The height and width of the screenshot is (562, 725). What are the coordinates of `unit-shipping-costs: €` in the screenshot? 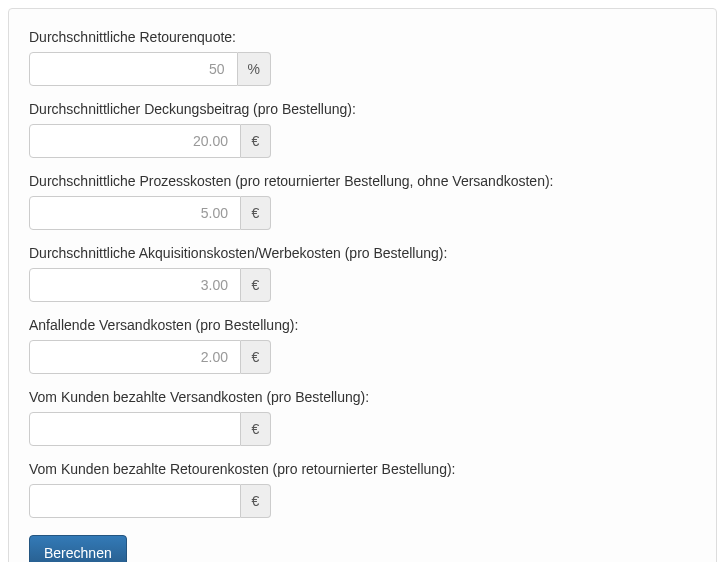 It's located at (256, 357).